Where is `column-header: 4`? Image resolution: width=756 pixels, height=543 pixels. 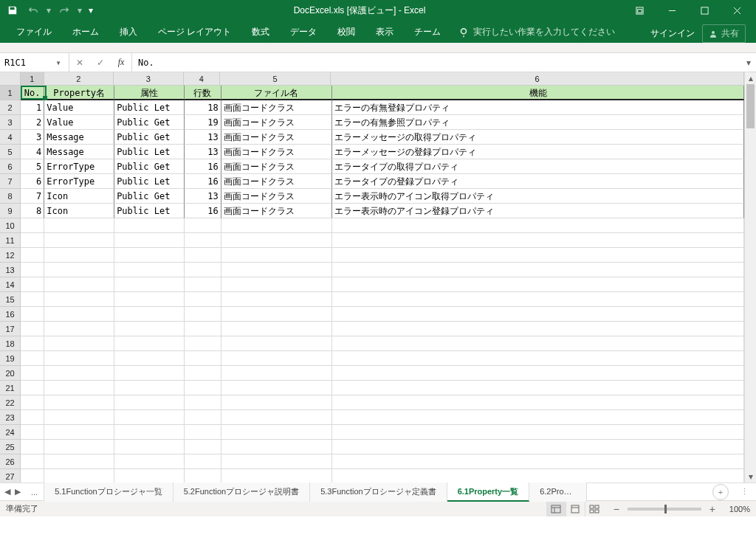
column-header: 4 is located at coordinates (202, 78).